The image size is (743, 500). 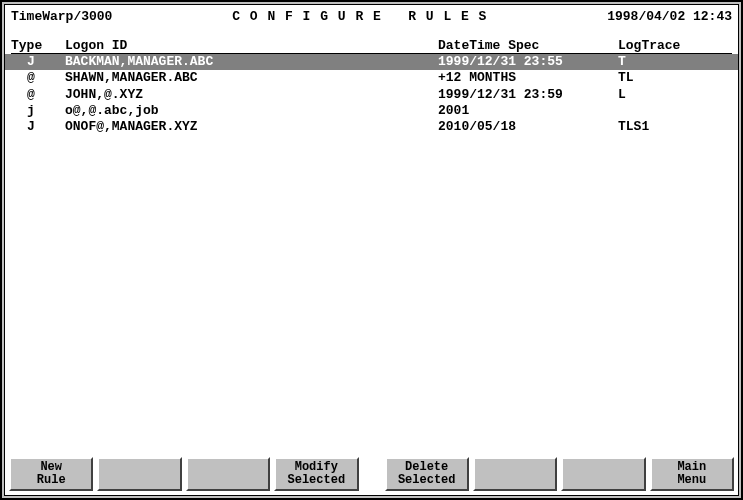 I want to click on col-logtrace: LogTrace, so click(x=675, y=46).